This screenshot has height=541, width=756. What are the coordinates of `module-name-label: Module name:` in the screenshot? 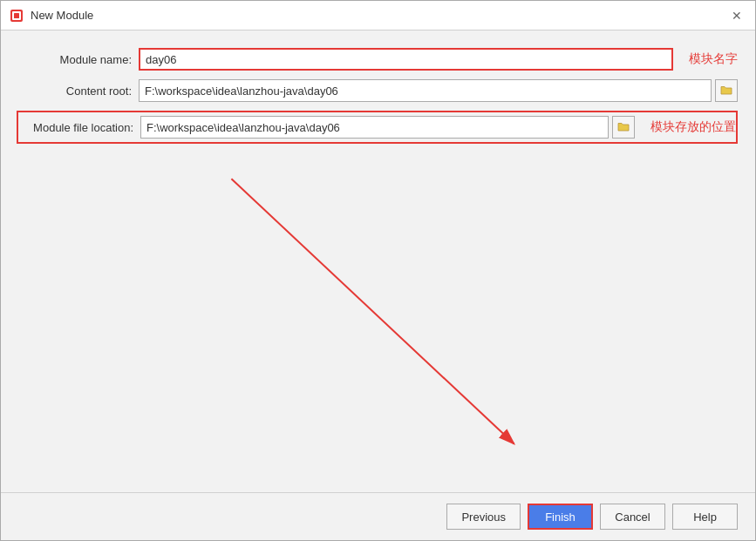 It's located at (75, 59).